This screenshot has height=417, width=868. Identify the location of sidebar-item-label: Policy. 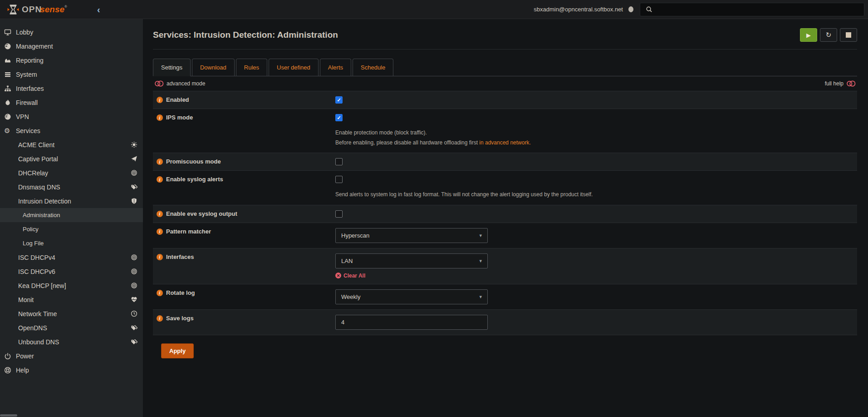
(31, 229).